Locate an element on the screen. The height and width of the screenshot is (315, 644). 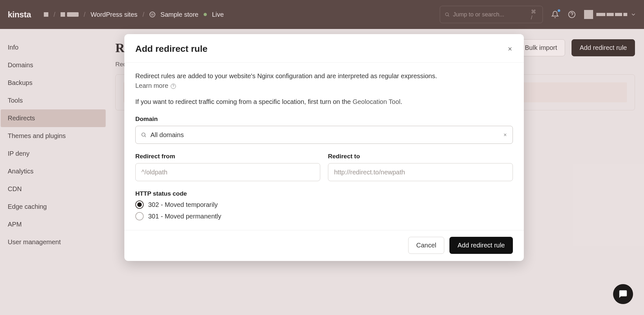
geo-post-text: . is located at coordinates (401, 102).